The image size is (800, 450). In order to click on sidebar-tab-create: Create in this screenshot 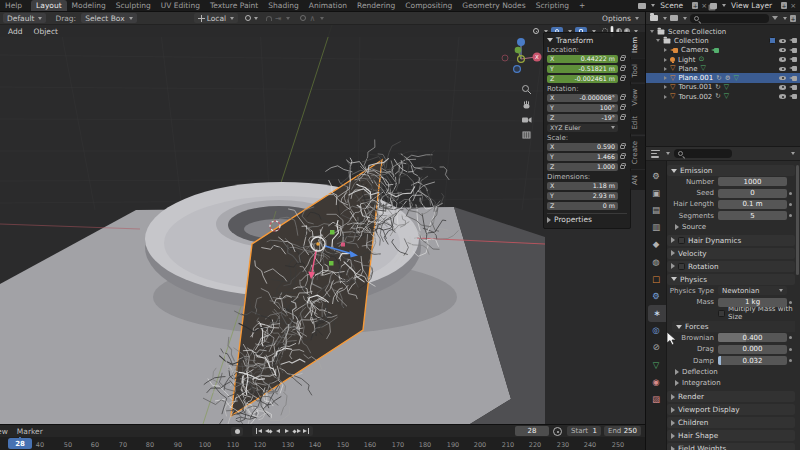, I will do `click(638, 152)`.